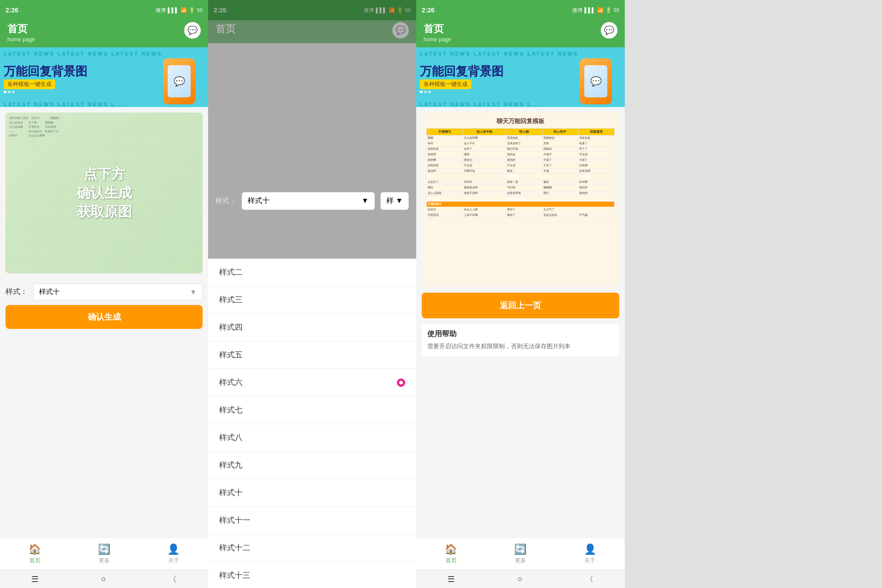  Describe the element at coordinates (104, 193) in the screenshot. I see `left-overlay-text: 点下方 确认生成 获取原图` at that location.